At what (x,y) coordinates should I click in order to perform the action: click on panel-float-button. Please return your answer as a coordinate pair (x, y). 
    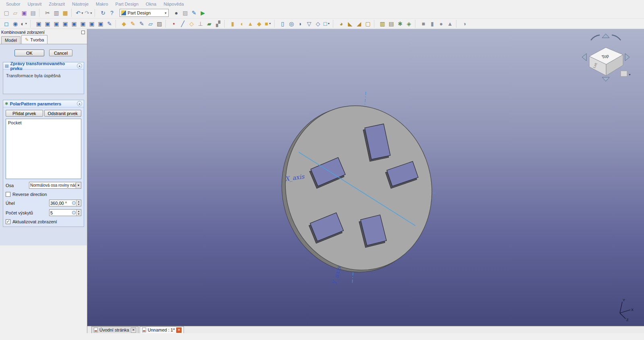
    Looking at the image, I should click on (83, 32).